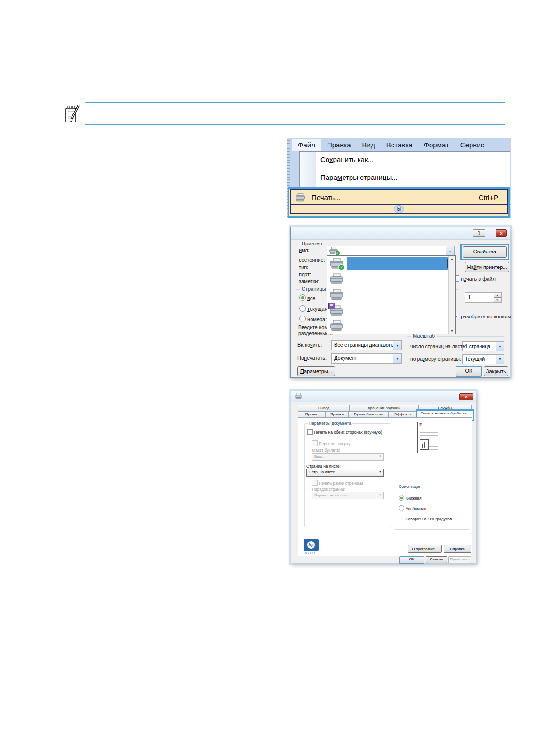 This screenshot has width=560, height=746. Describe the element at coordinates (443, 414) in the screenshot. I see `tab-finishing: Окончательная обработка` at that location.